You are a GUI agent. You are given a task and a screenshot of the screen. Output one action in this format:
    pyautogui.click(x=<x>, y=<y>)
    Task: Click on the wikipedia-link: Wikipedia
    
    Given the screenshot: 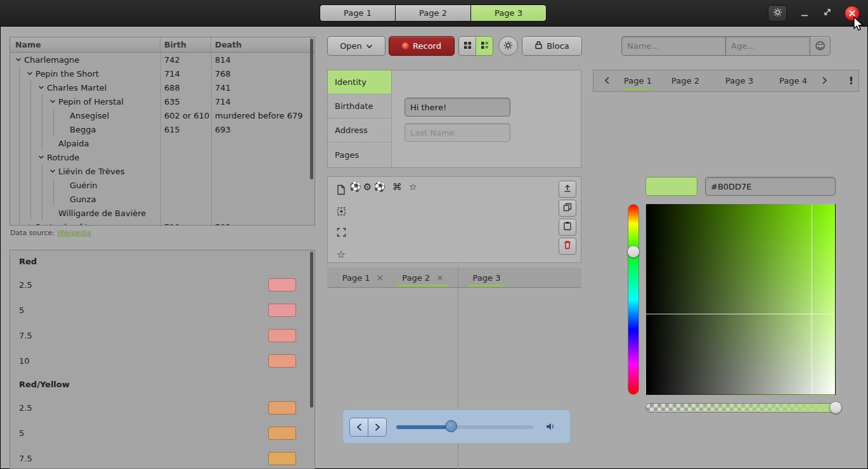 What is the action you would take?
    pyautogui.click(x=74, y=233)
    